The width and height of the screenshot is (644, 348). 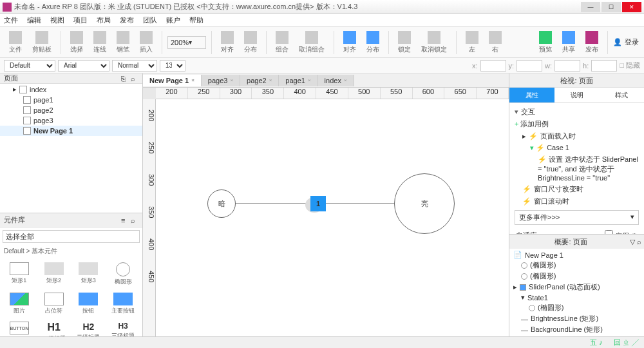 What do you see at coordinates (187, 43) in the screenshot?
I see `zoom-select: 200% ▾` at bounding box center [187, 43].